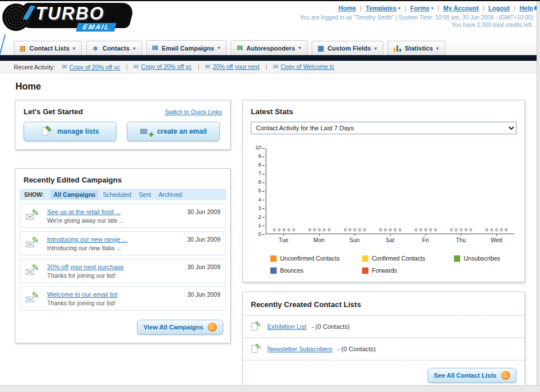  What do you see at coordinates (472, 375) in the screenshot?
I see `see-all-contact-lists-button: See All Contact Lists →` at bounding box center [472, 375].